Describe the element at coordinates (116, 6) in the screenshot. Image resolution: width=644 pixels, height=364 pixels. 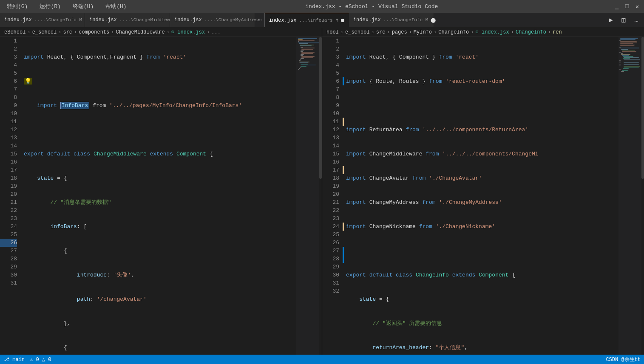
I see `menu-help: 帮助(H)` at that location.